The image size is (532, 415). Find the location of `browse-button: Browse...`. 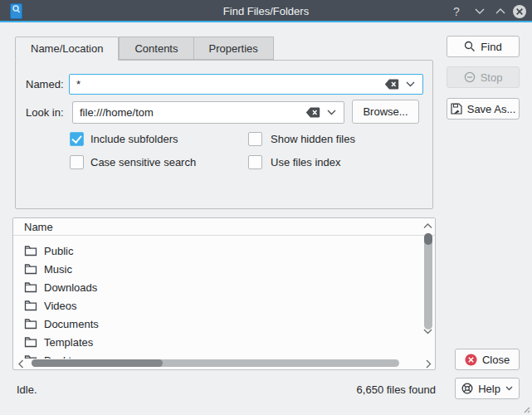

browse-button: Browse... is located at coordinates (385, 111).